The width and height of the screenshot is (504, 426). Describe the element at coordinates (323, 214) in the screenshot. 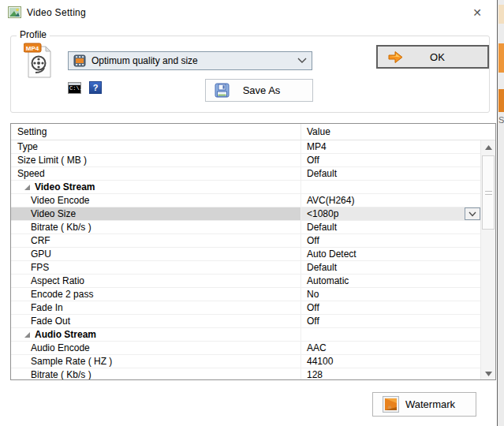

I see `setting-value: <1080p` at that location.